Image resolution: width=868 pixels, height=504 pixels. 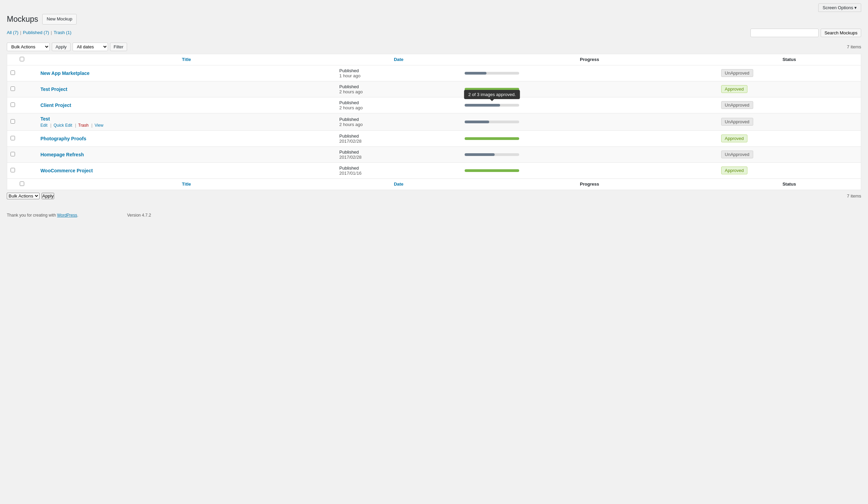 What do you see at coordinates (841, 33) in the screenshot?
I see `search-mockups-button: Search Mockups` at bounding box center [841, 33].